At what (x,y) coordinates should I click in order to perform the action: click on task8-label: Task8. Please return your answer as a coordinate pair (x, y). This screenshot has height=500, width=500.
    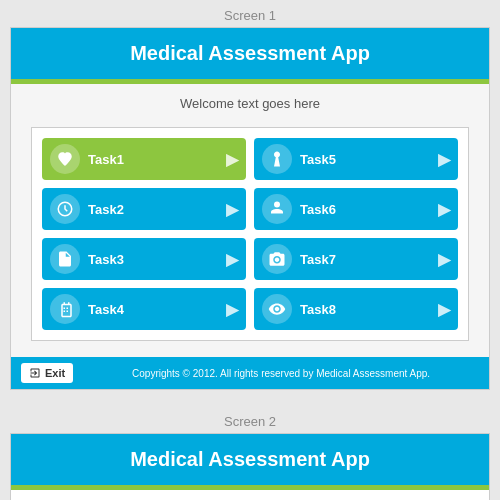
    Looking at the image, I should click on (365, 310).